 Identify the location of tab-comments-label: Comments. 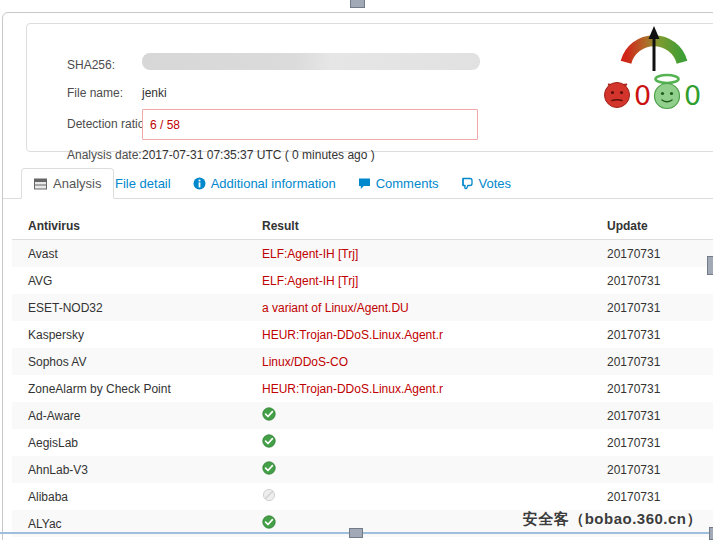
(408, 184).